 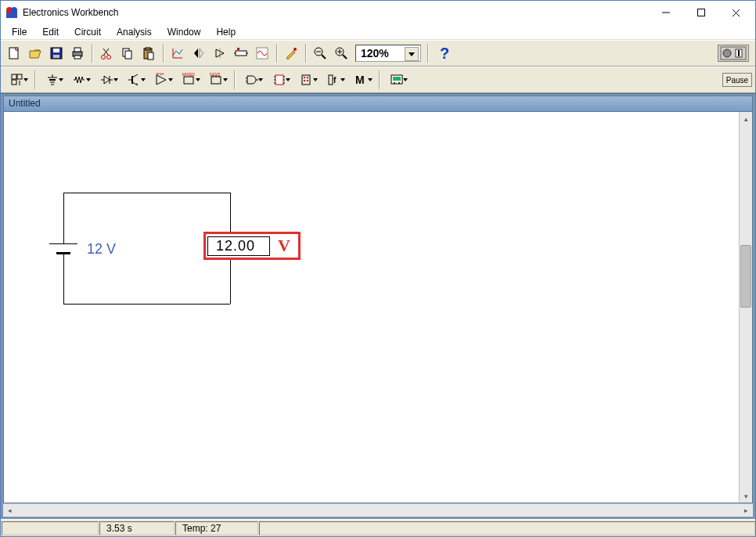 What do you see at coordinates (378, 528) in the screenshot?
I see `statusbar: 3.53 s Temp: 27` at bounding box center [378, 528].